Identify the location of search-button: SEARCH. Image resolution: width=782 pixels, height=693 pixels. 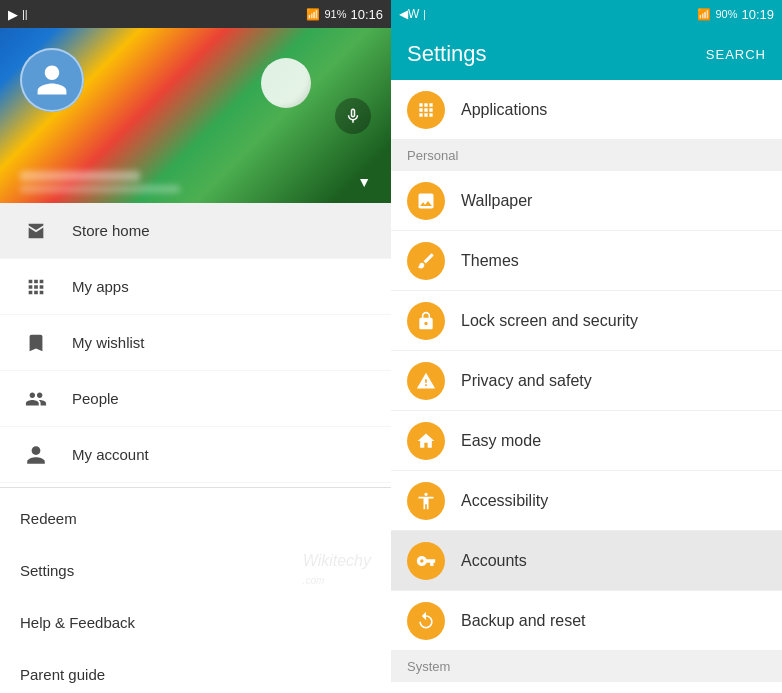
(736, 54).